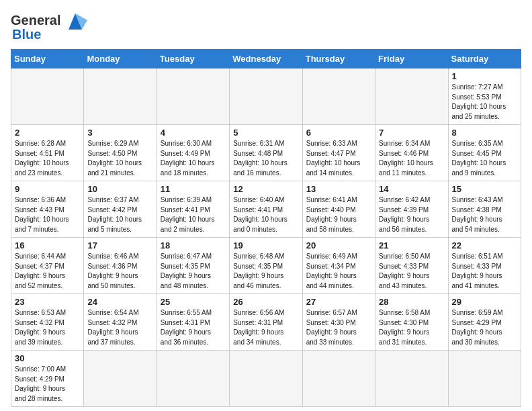 The width and height of the screenshot is (532, 411). What do you see at coordinates (339, 153) in the screenshot?
I see `day-cell: 6Sunrise: 6:33 AM Sunset: 4:47 PM Daylig…` at bounding box center [339, 153].